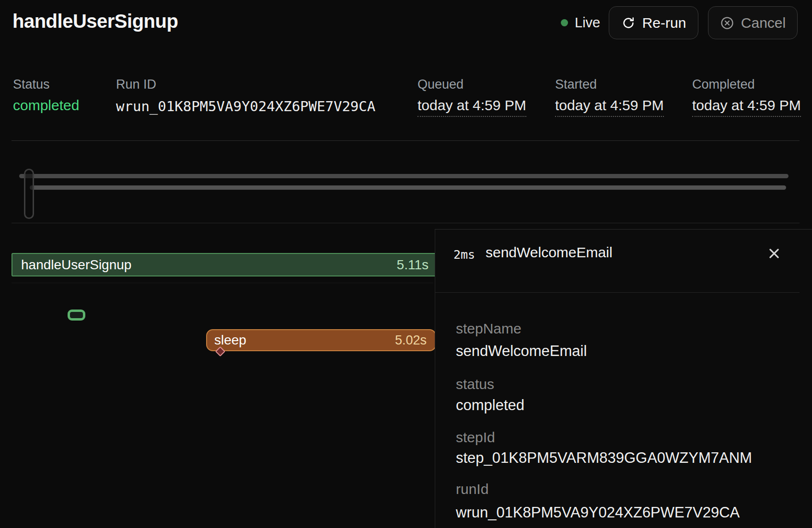 Image resolution: width=812 pixels, height=528 pixels. Describe the element at coordinates (476, 437) in the screenshot. I see `field-label-stepid: stepId` at that location.